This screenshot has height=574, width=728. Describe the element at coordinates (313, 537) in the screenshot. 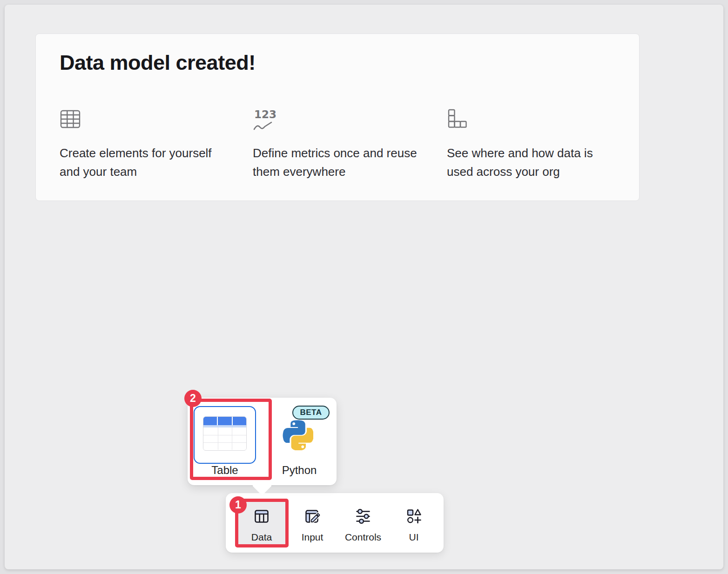

I see `toolbar-item-label: Input` at that location.